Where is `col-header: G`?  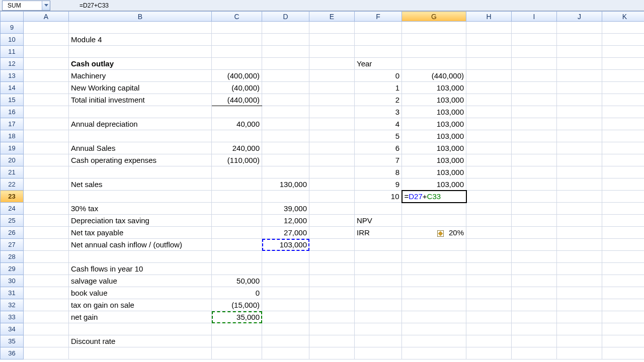 col-header: G is located at coordinates (434, 17).